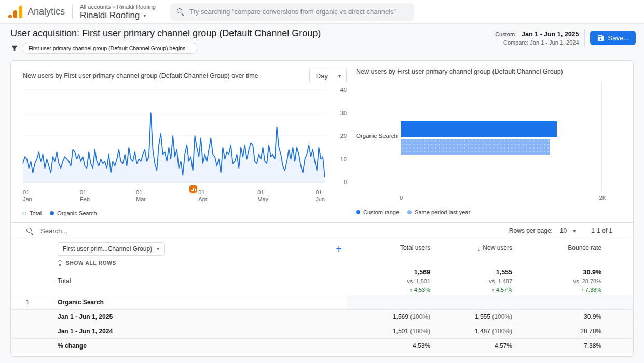 The width and height of the screenshot is (644, 363). Describe the element at coordinates (298, 11) in the screenshot. I see `global-search-input` at that location.